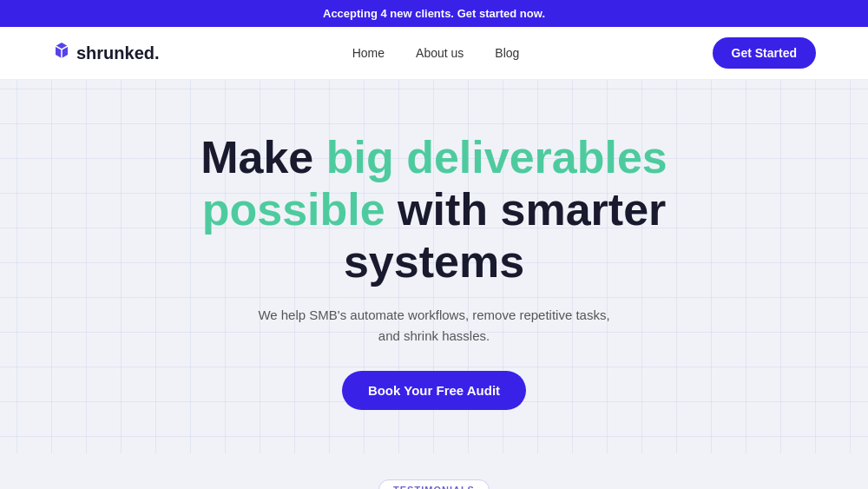 The width and height of the screenshot is (868, 489). I want to click on logo-icon, so click(62, 53).